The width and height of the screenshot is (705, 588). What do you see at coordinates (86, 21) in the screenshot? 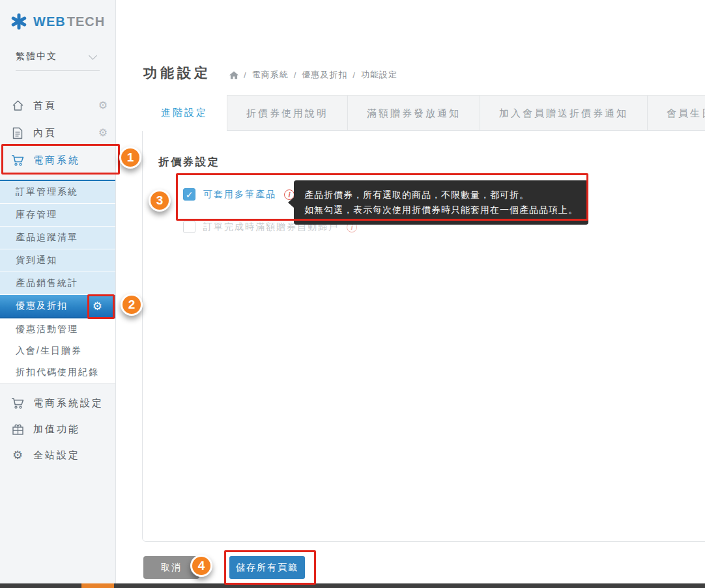
I see `brand-name-secondary: TECH` at bounding box center [86, 21].